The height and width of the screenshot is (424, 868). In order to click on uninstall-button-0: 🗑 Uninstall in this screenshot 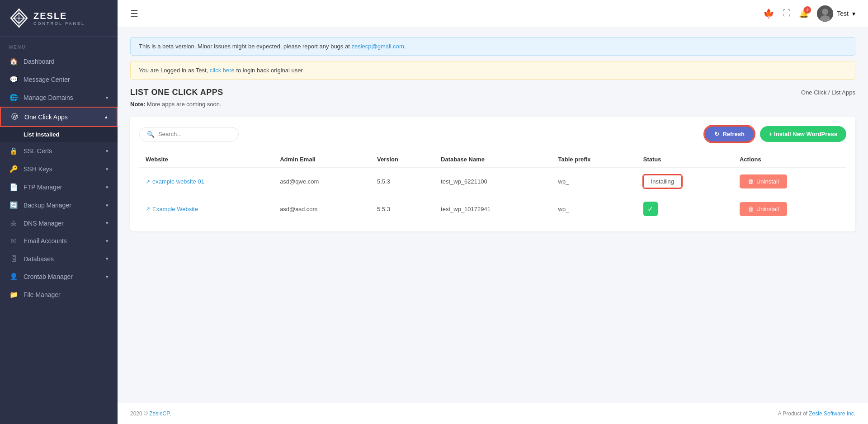, I will do `click(763, 182)`.